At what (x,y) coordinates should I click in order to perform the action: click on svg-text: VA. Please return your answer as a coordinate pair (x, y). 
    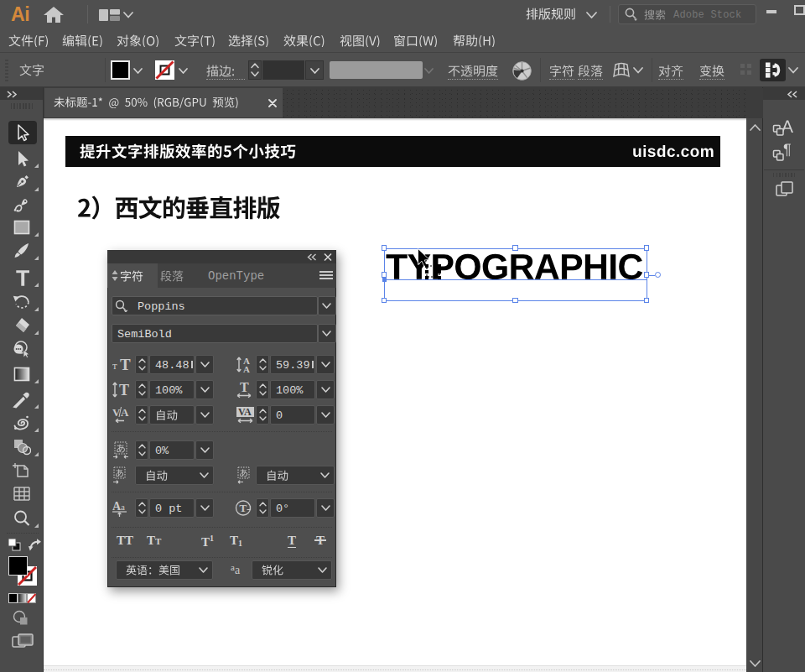
    Looking at the image, I should click on (245, 412).